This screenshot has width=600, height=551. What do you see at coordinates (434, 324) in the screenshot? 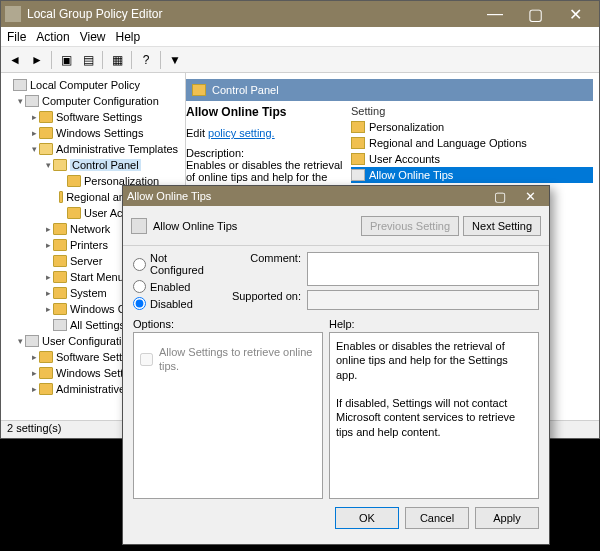
I see `help-label: Help:` at bounding box center [434, 324].